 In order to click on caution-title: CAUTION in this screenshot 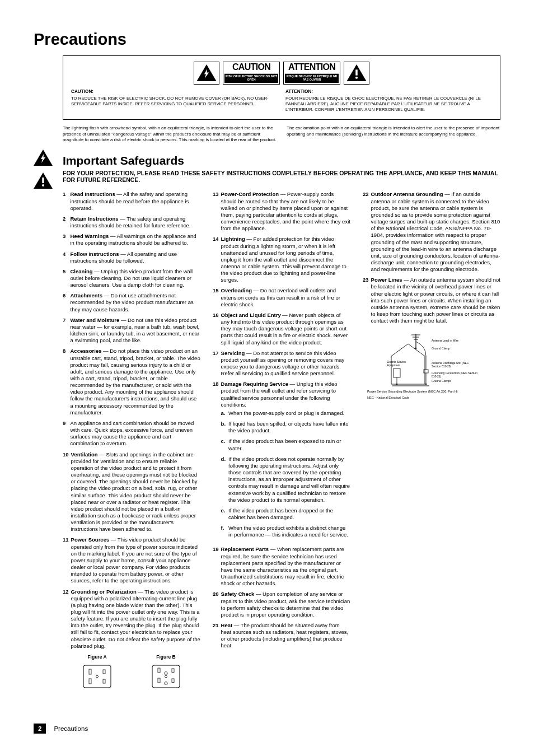, I will do `click(251, 68)`.